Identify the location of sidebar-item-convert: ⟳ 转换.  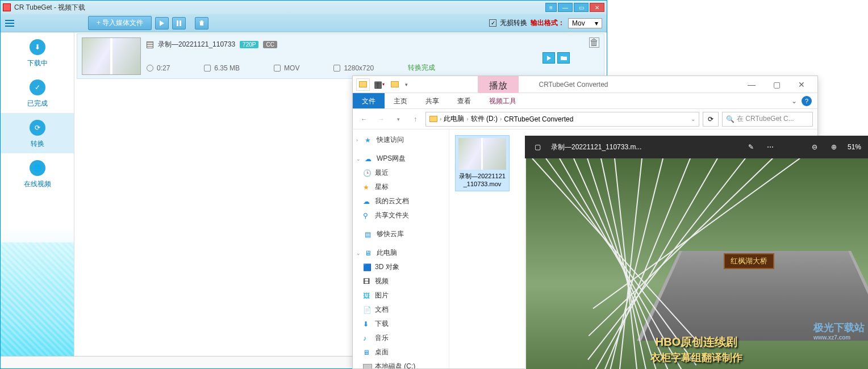
(37, 133).